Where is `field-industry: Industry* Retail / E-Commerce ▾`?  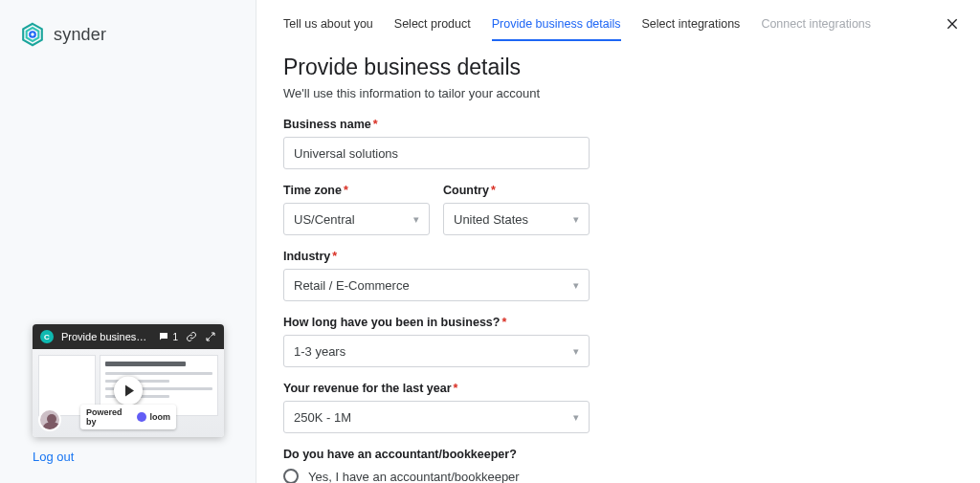 field-industry: Industry* Retail / E-Commerce ▾ is located at coordinates (436, 275).